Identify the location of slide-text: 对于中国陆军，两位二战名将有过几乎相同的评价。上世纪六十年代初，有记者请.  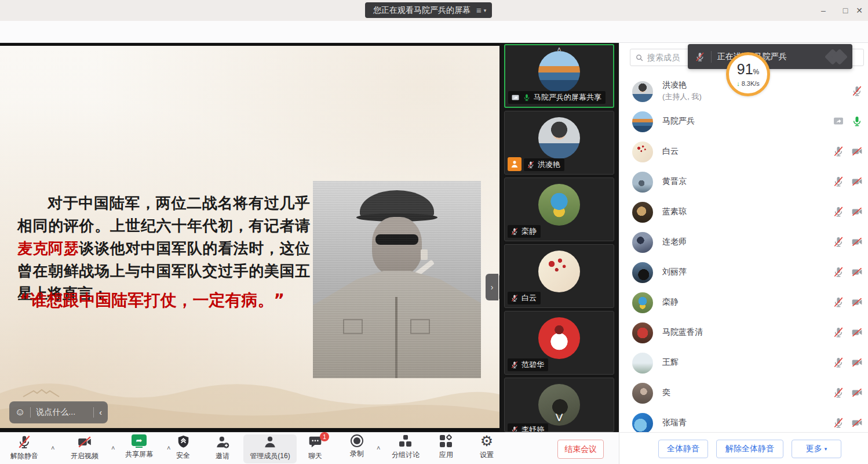
(163, 215).